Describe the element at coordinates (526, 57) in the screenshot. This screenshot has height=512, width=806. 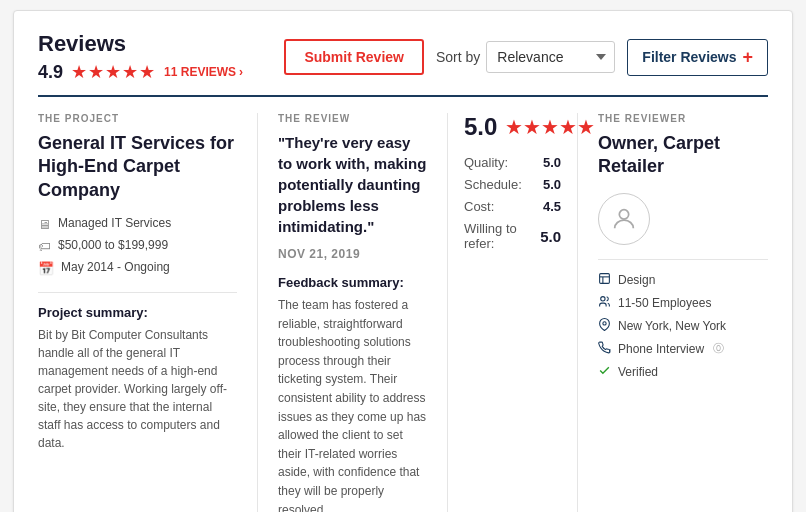
I see `sort-container: Sort by Relevance Most Recent Highest Ra…` at that location.